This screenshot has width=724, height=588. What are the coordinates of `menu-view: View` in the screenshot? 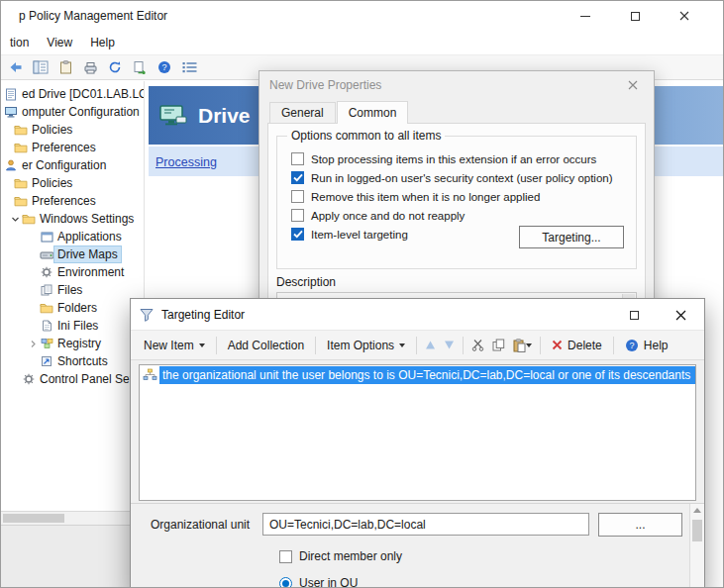 It's located at (59, 43).